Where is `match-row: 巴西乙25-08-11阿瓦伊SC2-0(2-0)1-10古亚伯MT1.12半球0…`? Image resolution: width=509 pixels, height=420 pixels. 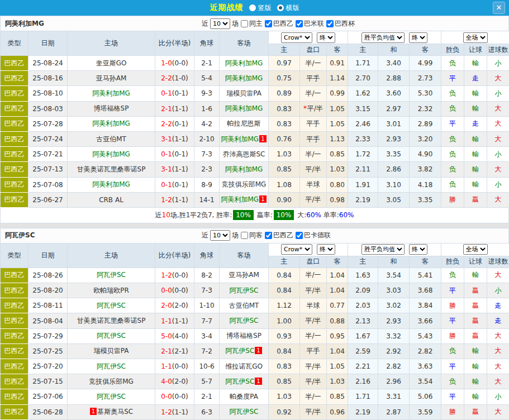
match-row: 巴西乙25-08-11阿瓦伊SC2-0(2-0)1-10古亚伯MT1.12半球0… is located at coordinates (255, 306).